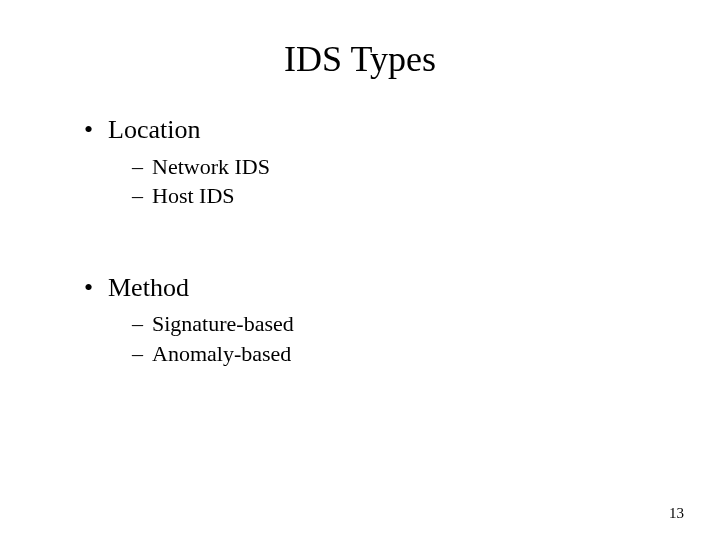 Image resolution: width=720 pixels, height=540 pixels. Describe the element at coordinates (372, 320) in the screenshot. I see `list-item: Method Signature-based Anomaly-based` at that location.